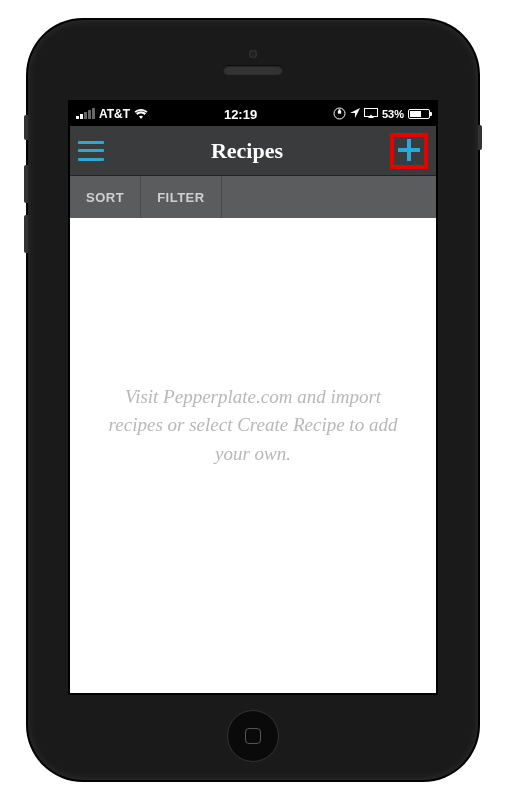 The image size is (506, 803). I want to click on battery-percent: 53%, so click(393, 114).